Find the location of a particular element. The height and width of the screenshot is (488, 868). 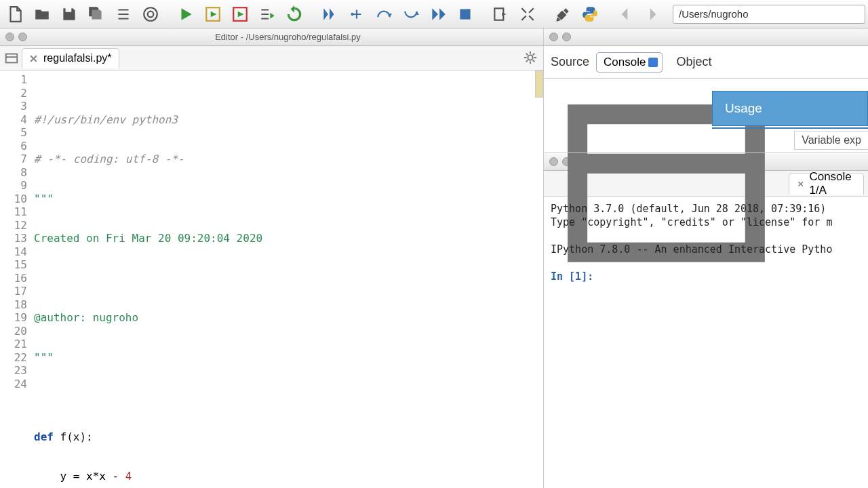

save-all-button is located at coordinates (96, 14).